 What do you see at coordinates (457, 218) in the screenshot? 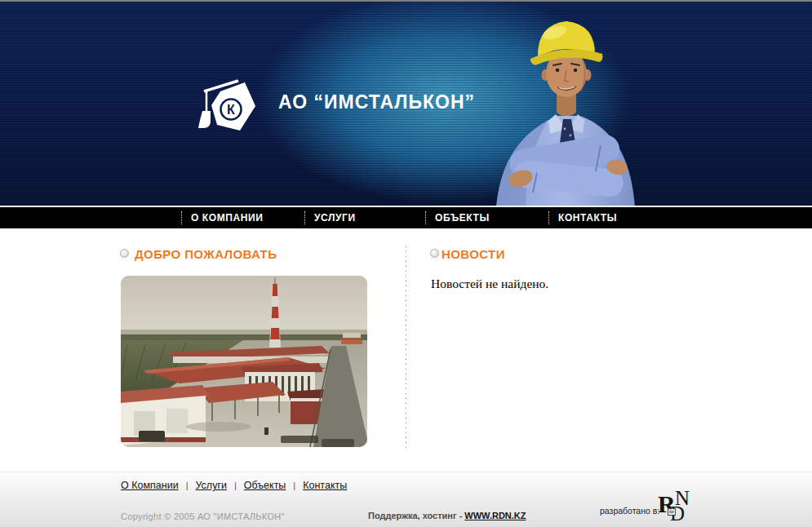
I see `nav-item-objects: ОБЪЕКТЫ` at bounding box center [457, 218].